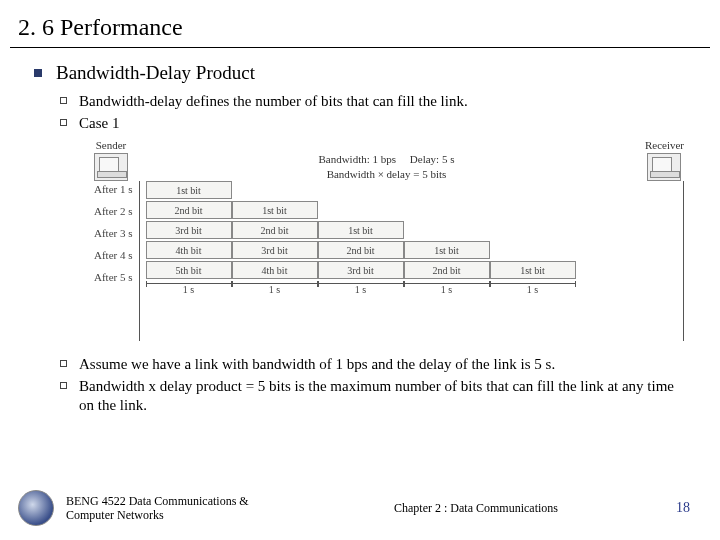  Describe the element at coordinates (370, 365) in the screenshot. I see `sub-bullet: Assume we have a link with bandwidth of …` at that location.